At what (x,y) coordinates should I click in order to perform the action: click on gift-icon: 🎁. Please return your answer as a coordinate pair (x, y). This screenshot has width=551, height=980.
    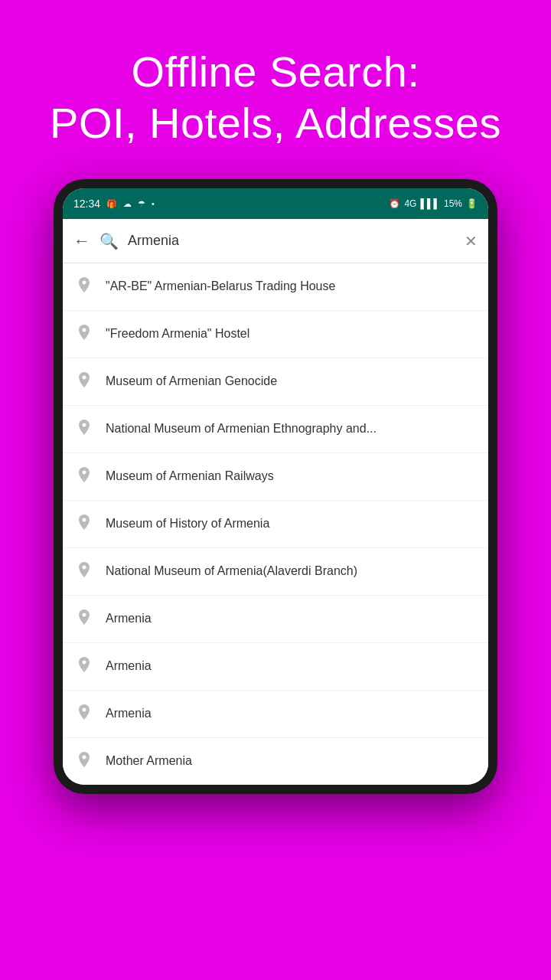
    Looking at the image, I should click on (112, 204).